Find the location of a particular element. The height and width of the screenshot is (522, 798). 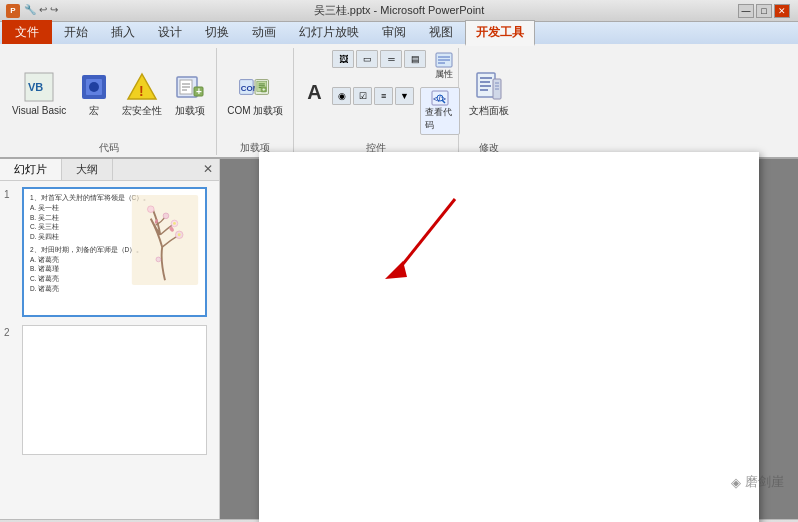

slide-thumb-1: 1、对首军入关肘的情军将领是（C）。 A. 吴一桂 B. 吴二桂 C. 吴三桂 … is located at coordinates (114, 252).